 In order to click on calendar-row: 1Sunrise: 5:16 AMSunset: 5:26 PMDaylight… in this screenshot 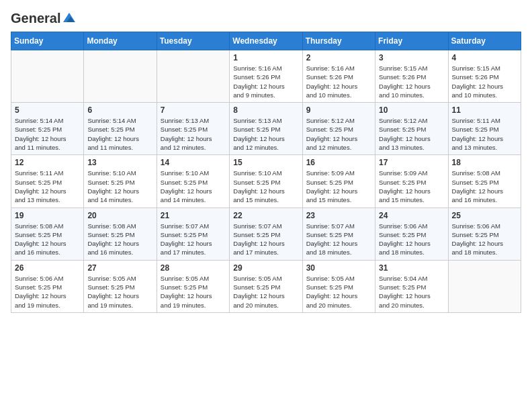, I will do `click(266, 77)`.